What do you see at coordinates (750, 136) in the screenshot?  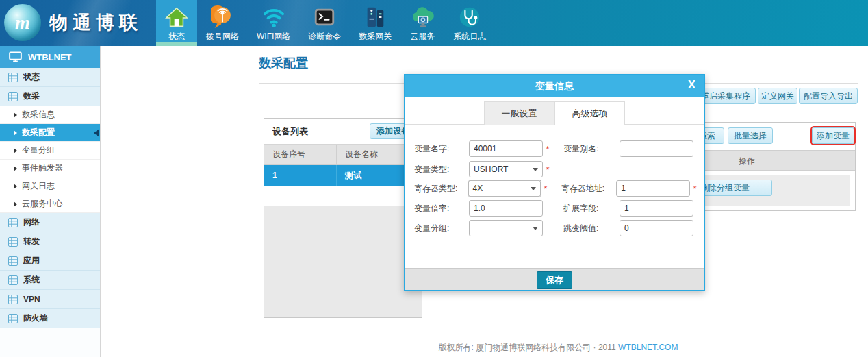 I see `batch-select-button: 批量选择` at bounding box center [750, 136].